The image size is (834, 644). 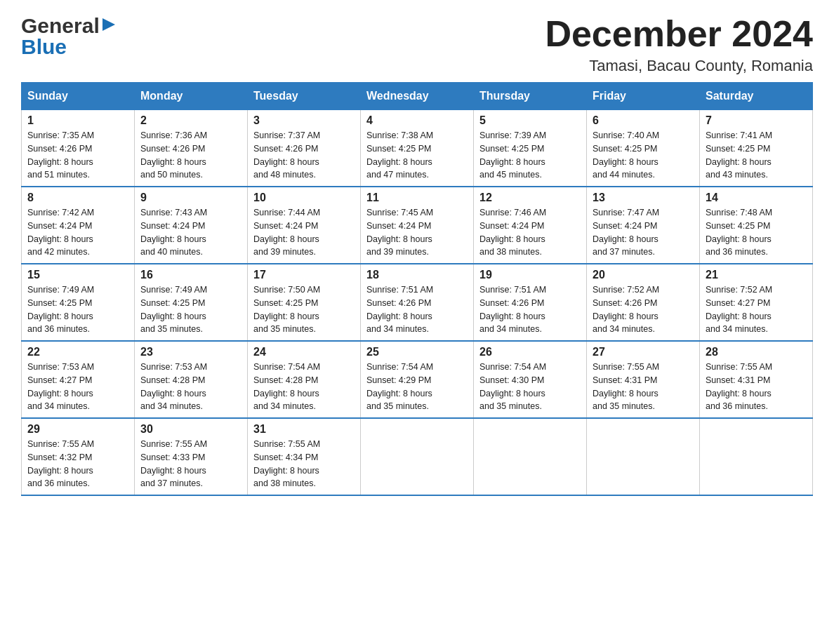 I want to click on calendar-cell: 3 Sunrise: 7:37 AMSunset: 4:26 PMDayligh…, so click(x=305, y=149).